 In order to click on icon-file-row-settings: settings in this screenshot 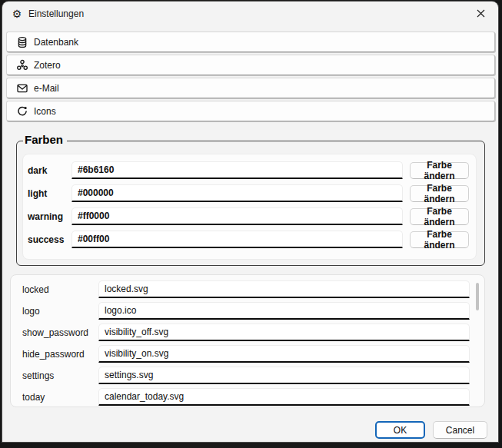, I will do `click(248, 376)`.